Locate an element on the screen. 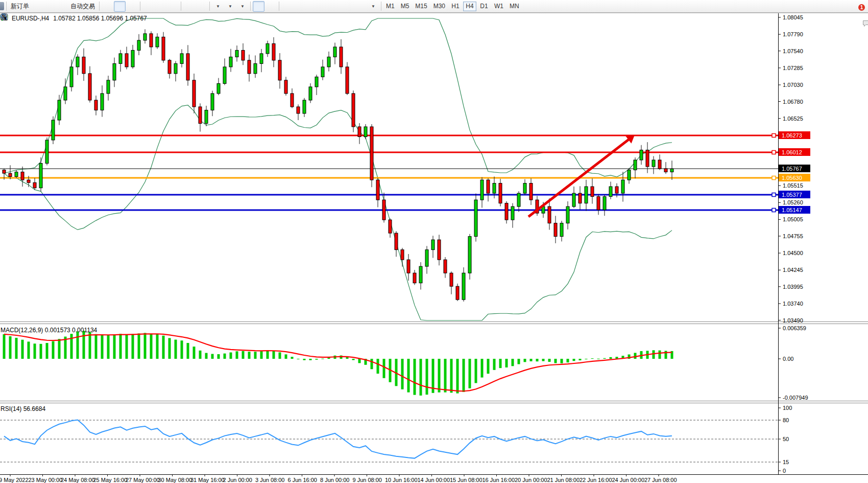 Image resolution: width=868 pixels, height=483 pixels. crosshair-button is located at coordinates (271, 6).